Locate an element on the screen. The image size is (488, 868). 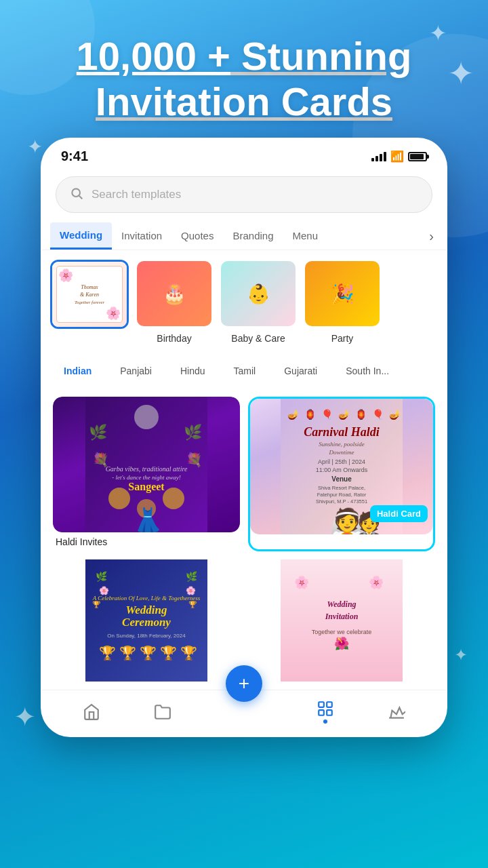
grid-icon is located at coordinates (325, 709).